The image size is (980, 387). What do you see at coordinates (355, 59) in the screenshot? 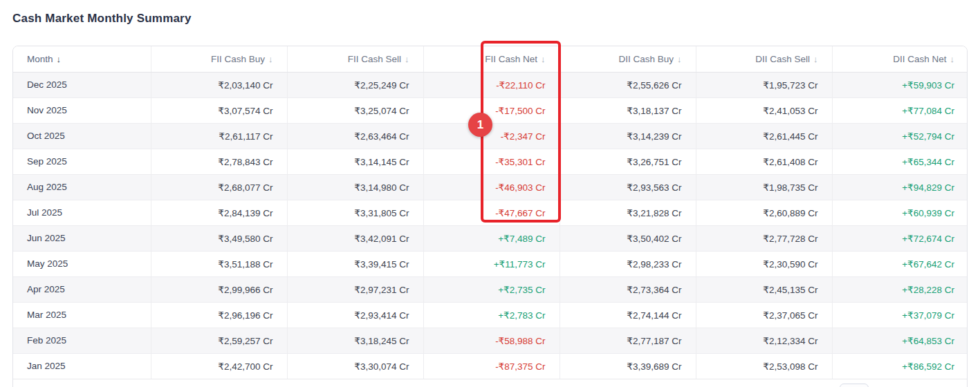
I see `column-header-fii-cash-sell: FII Cash Sell↓` at bounding box center [355, 59].